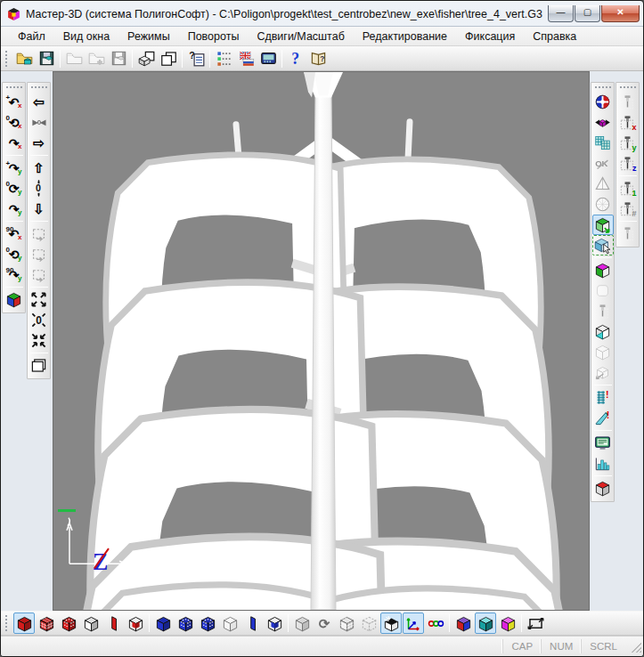 The image size is (644, 657). I want to click on gray-wire-button, so click(346, 623).